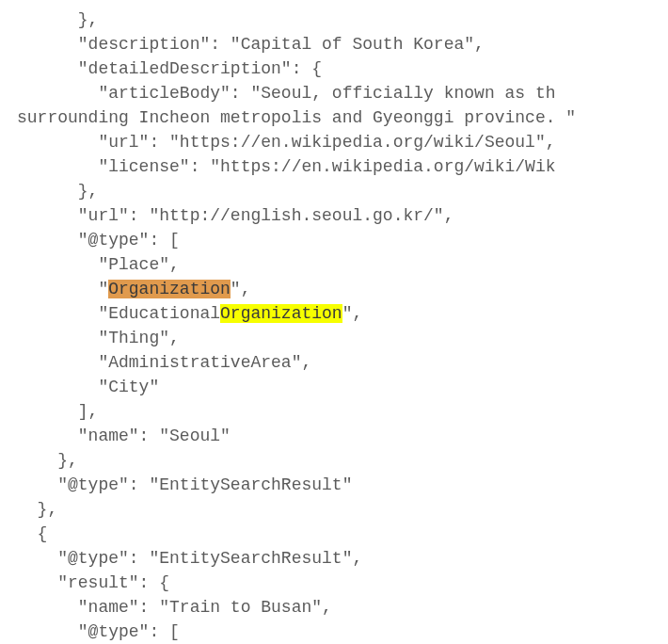 This screenshot has width=668, height=644. I want to click on code-line: "AdministrativeArea",, so click(164, 362).